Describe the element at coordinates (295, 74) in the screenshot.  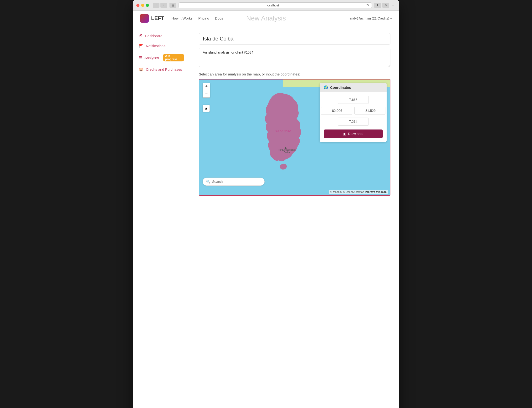
I see `map-label: Select an area for analysis on the map, …` at that location.